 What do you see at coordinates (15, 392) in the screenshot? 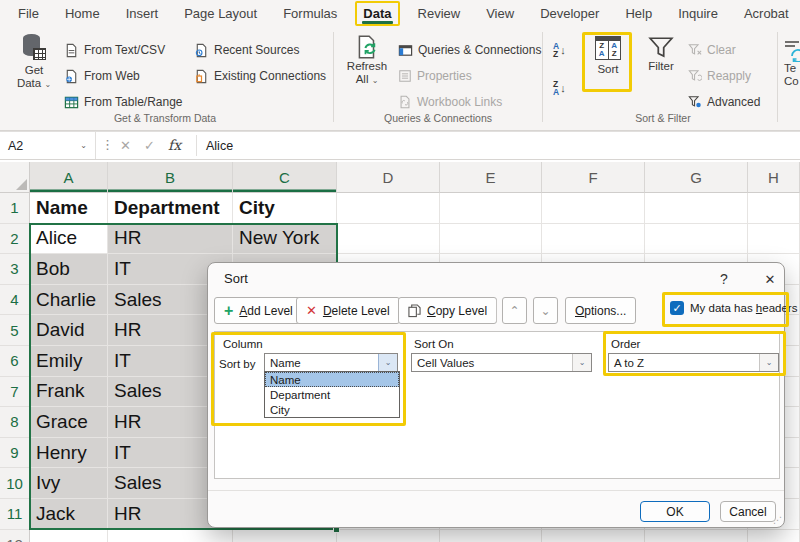
I see `row-header-7: 7` at bounding box center [15, 392].